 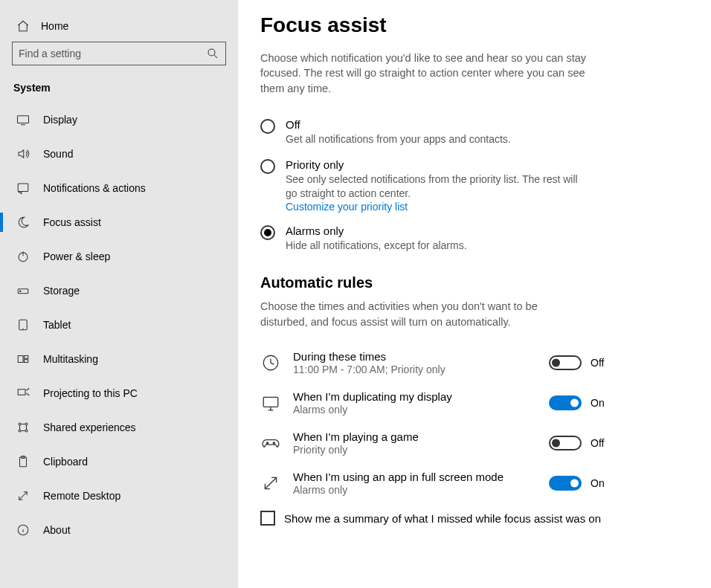 What do you see at coordinates (61, 291) in the screenshot?
I see `sidebar-item-label: Storage` at bounding box center [61, 291].